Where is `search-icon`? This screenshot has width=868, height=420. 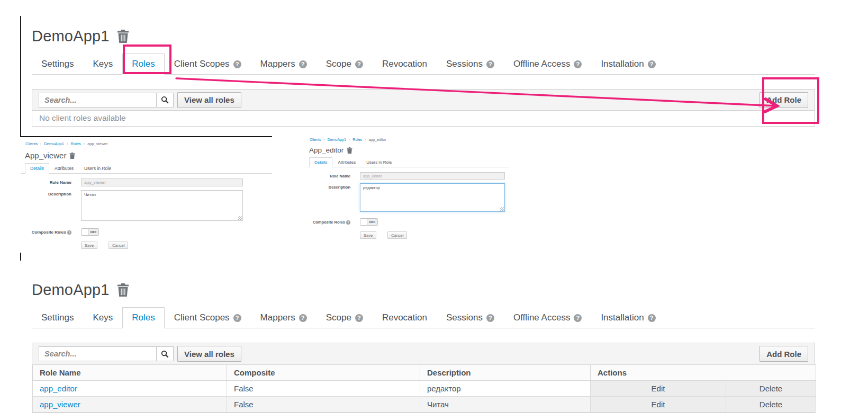 search-icon is located at coordinates (165, 100).